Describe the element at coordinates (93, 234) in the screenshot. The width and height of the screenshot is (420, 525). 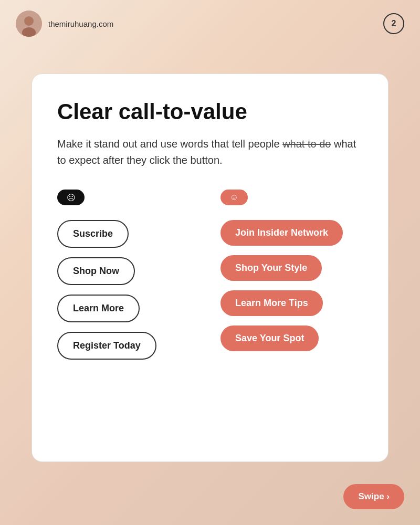
I see `subscribe-button: Suscribe` at that location.